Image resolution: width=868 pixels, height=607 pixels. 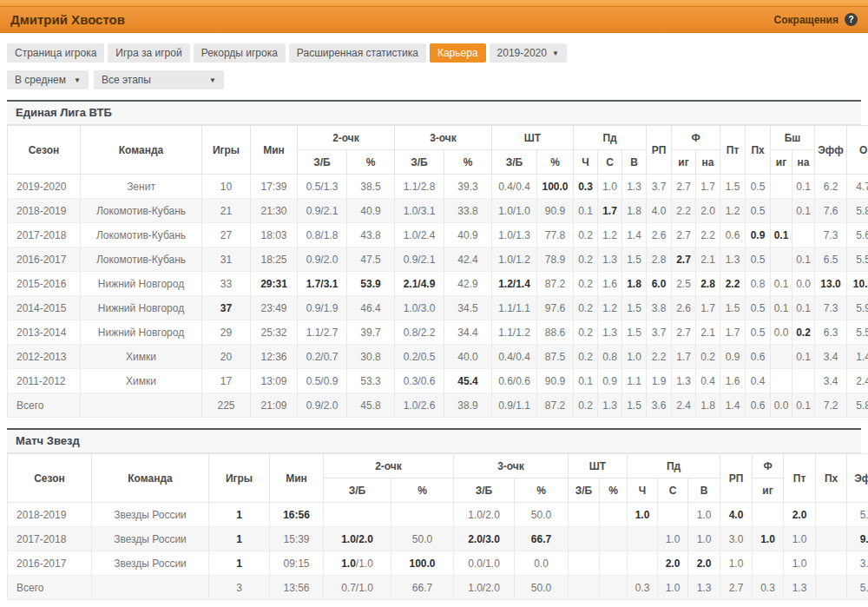 I want to click on cell-season: 2018-2019, so click(x=50, y=515).